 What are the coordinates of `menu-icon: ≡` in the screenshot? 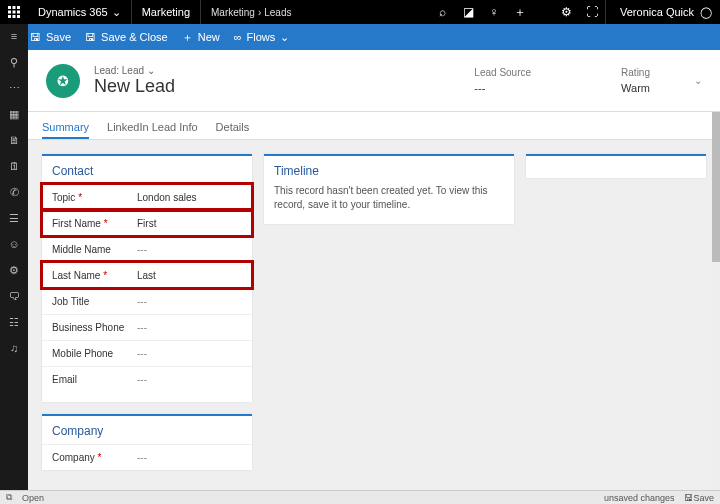 It's located at (14, 36).